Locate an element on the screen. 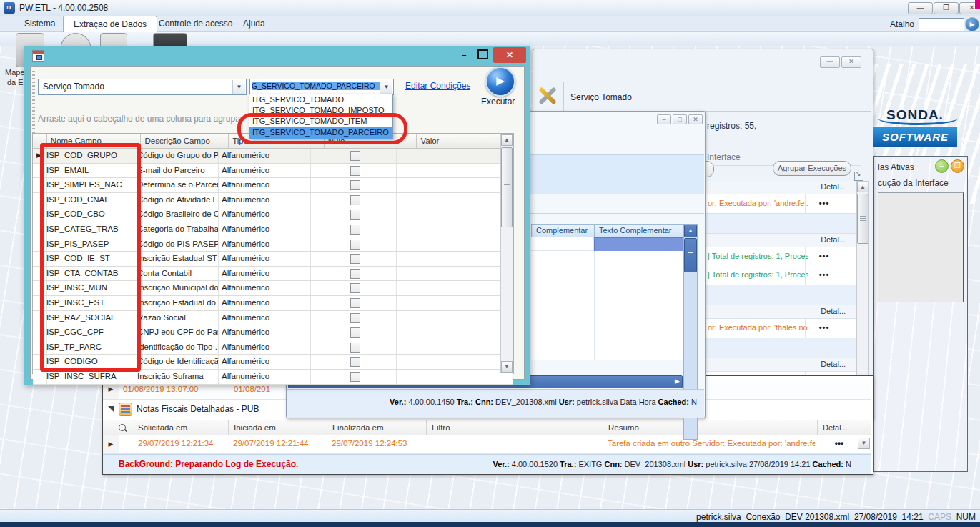  restore-orange-button: ❒ is located at coordinates (958, 166).